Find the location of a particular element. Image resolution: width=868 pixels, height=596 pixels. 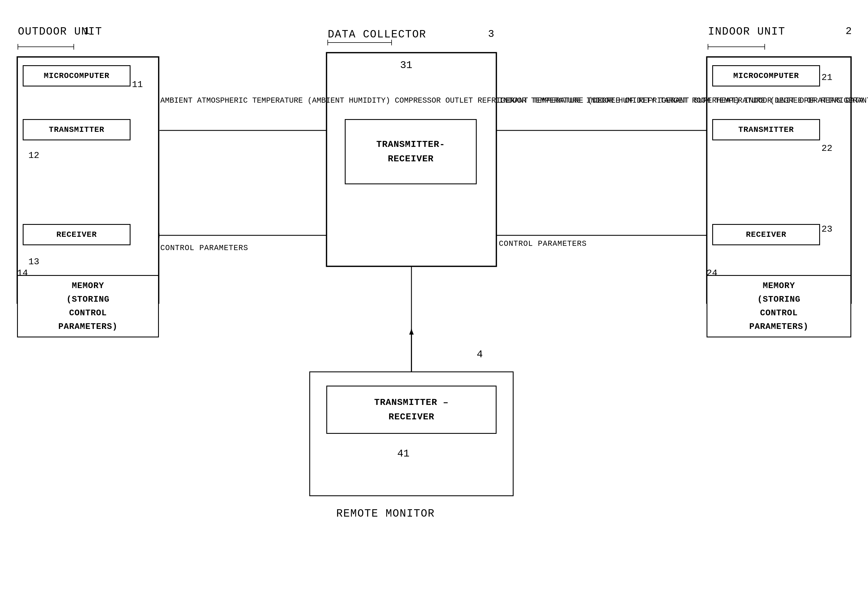

indoor-memory-box: MEMORY (STORING CONTROL PARAMETERS) is located at coordinates (779, 306).